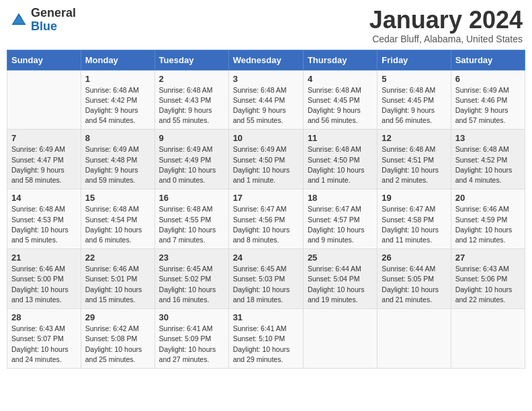 The height and width of the screenshot is (411, 532). I want to click on calendar-cell: 29Sunrise: 6:42 AM Sunset: 5:08 PM Dayli…, so click(118, 338).